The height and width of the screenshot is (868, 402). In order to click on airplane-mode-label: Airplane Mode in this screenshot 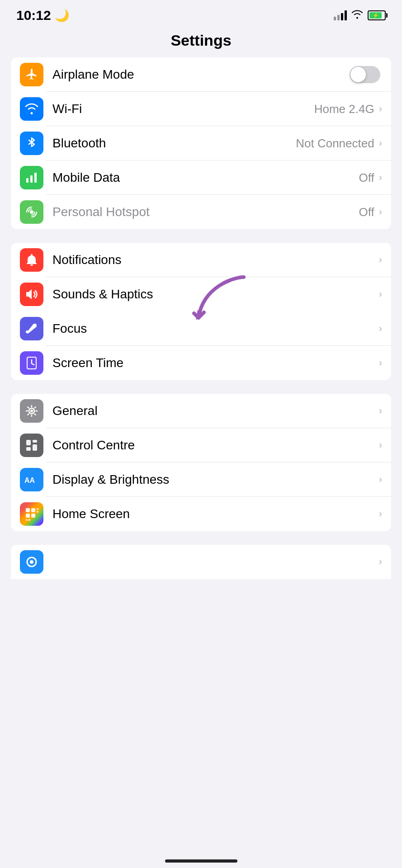, I will do `click(201, 75)`.